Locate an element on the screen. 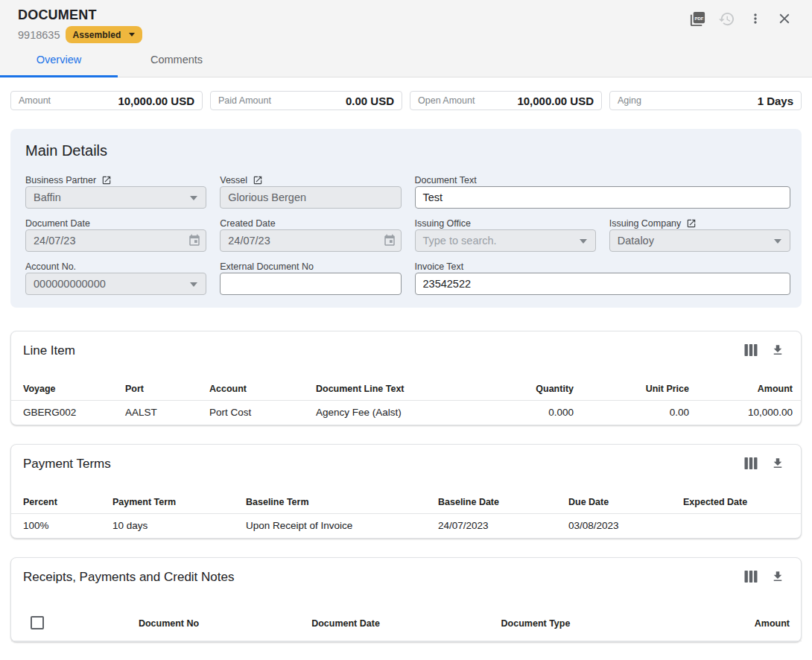 Image resolution: width=812 pixels, height=660 pixels. document-date-input: 24/07/23 is located at coordinates (116, 241).